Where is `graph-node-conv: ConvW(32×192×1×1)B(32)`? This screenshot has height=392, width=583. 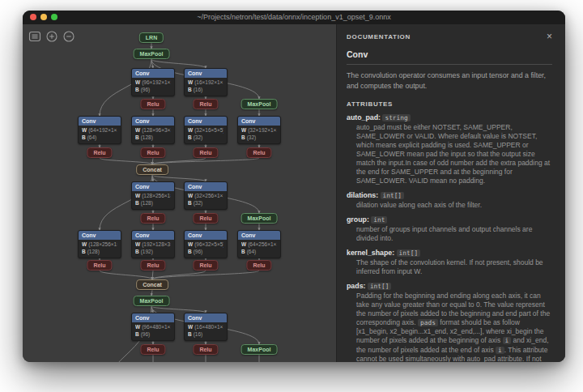
graph-node-conv: ConvW(32×192×1×1)B(32) is located at coordinates (259, 130).